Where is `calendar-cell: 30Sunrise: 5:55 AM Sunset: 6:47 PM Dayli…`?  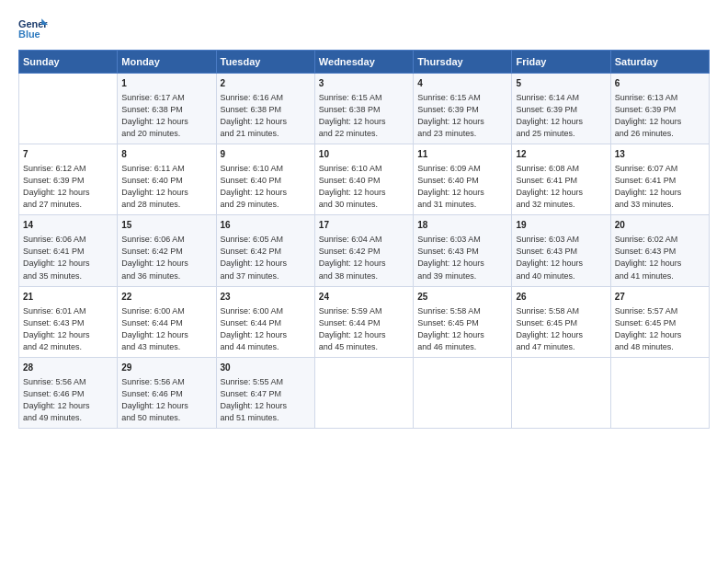
calendar-cell: 30Sunrise: 5:55 AM Sunset: 6:47 PM Dayli… is located at coordinates (265, 392).